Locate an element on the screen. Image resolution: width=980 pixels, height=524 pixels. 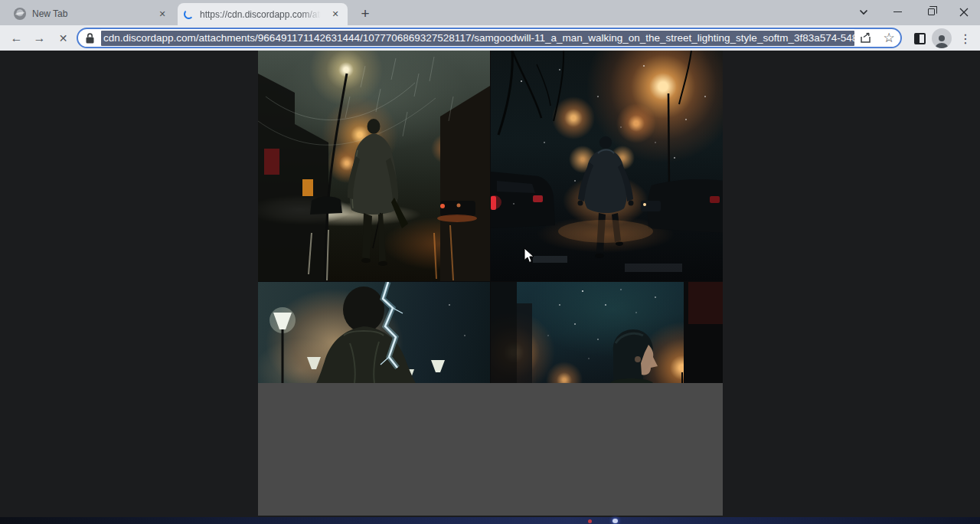
rain-streaks is located at coordinates (400, 97).